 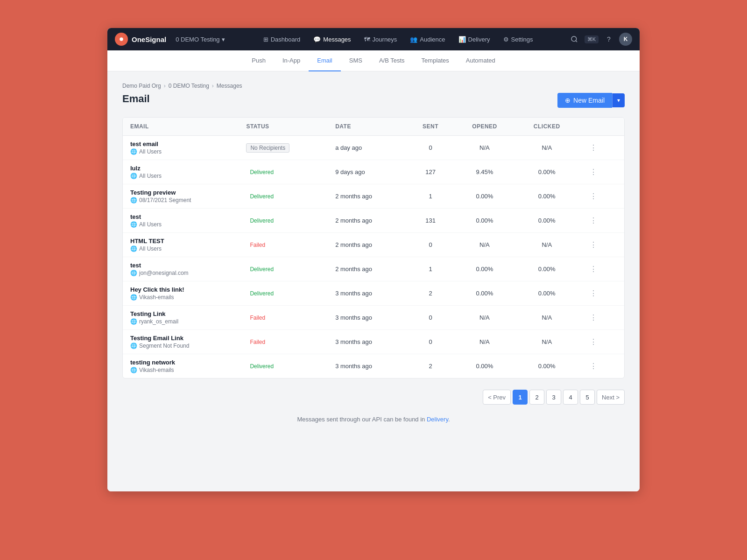 What do you see at coordinates (374, 397) in the screenshot?
I see `pagination: < Prev 1 2 3 4 5 Next >` at bounding box center [374, 397].